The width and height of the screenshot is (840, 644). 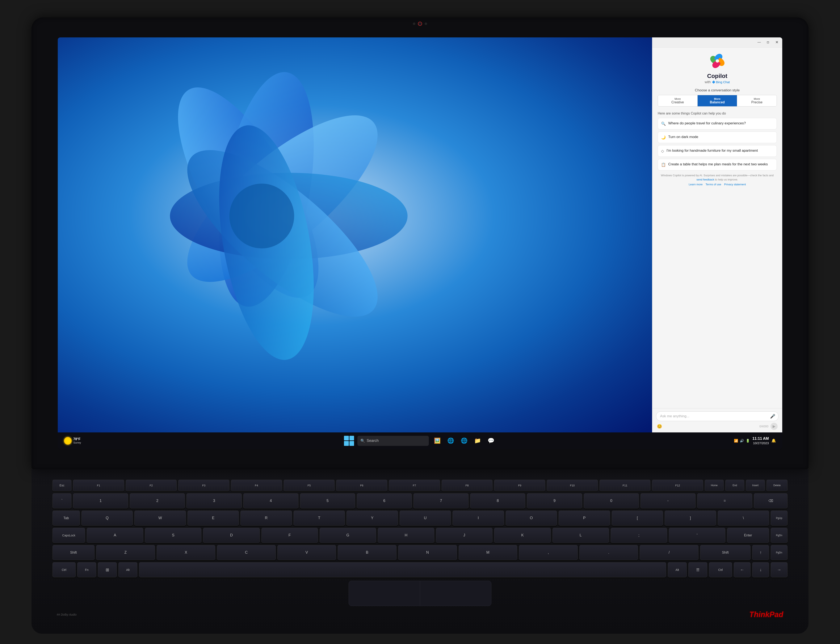 What do you see at coordinates (748, 535) in the screenshot?
I see `key-enter: Enter` at bounding box center [748, 535].